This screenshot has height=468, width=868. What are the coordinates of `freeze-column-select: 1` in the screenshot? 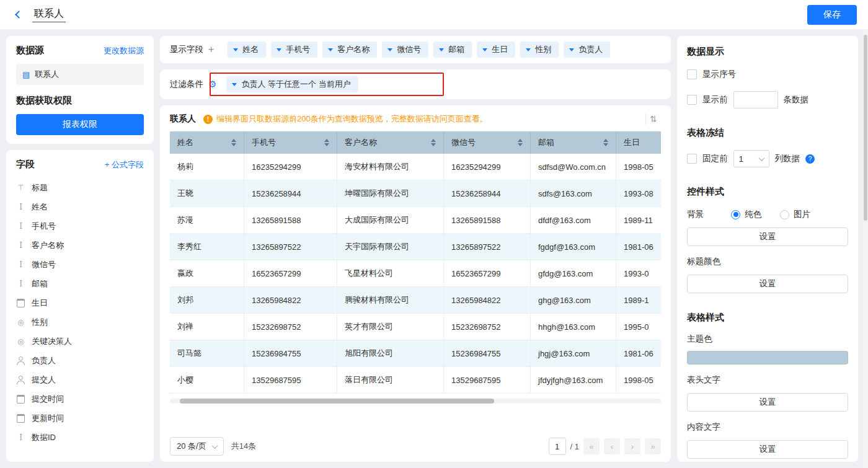 It's located at (751, 159).